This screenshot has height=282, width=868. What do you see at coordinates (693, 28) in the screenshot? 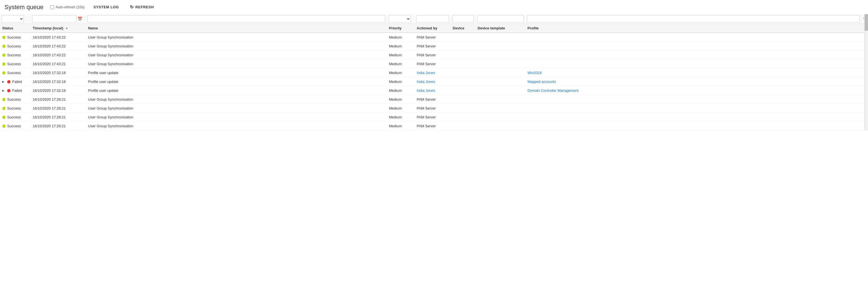
I see `col-header-profile: Profile` at bounding box center [693, 28].